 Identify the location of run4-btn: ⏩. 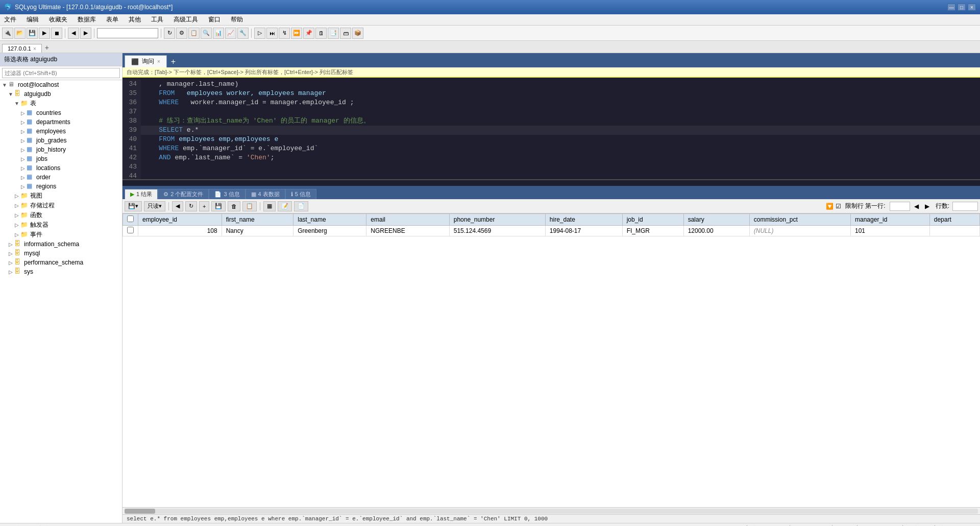
(297, 33).